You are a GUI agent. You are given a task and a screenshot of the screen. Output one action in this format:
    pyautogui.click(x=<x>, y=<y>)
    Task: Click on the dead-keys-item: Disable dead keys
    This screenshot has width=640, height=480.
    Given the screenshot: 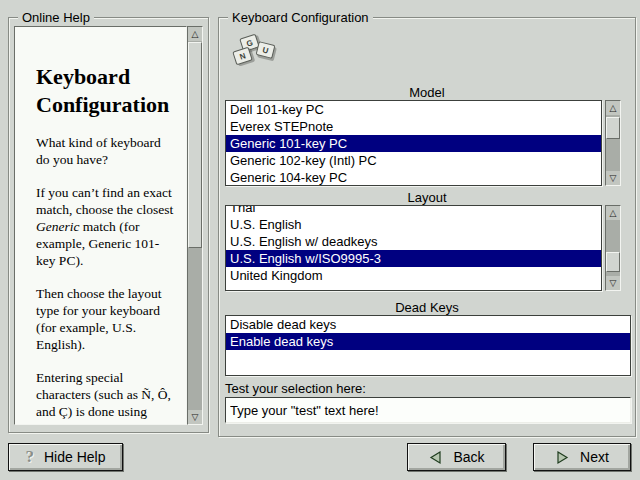 What is the action you would take?
    pyautogui.click(x=428, y=324)
    